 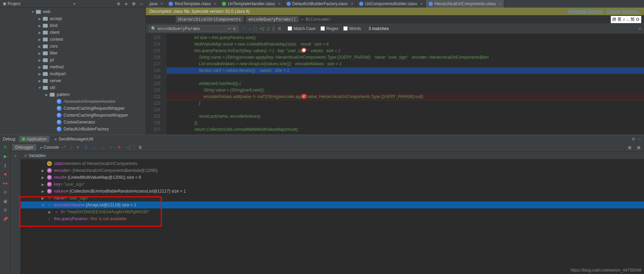 What do you see at coordinates (193, 4) in the screenshot?
I see `tab-resttemplate-class: RestTemplate.class×` at bounding box center [193, 4].